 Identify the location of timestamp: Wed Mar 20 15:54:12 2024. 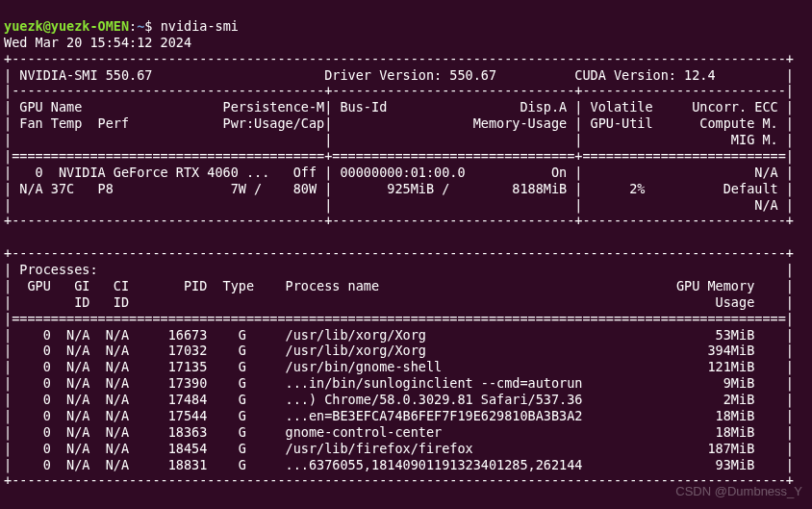
(98, 42).